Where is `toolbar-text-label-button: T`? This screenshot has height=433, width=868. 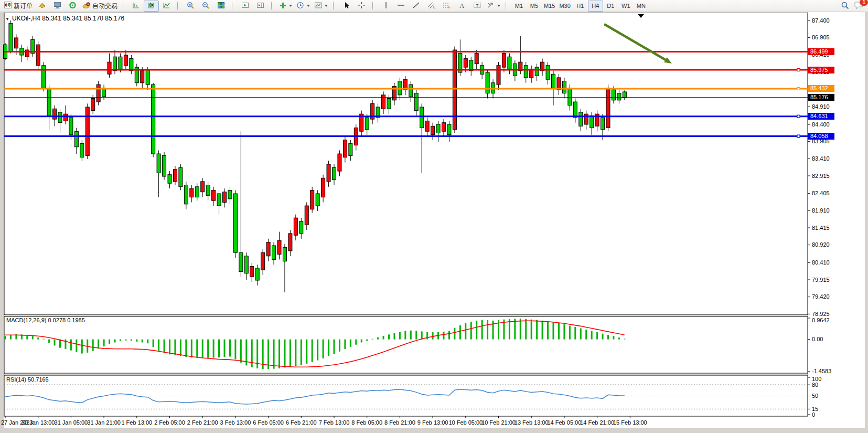 toolbar-text-label-button: T is located at coordinates (477, 6).